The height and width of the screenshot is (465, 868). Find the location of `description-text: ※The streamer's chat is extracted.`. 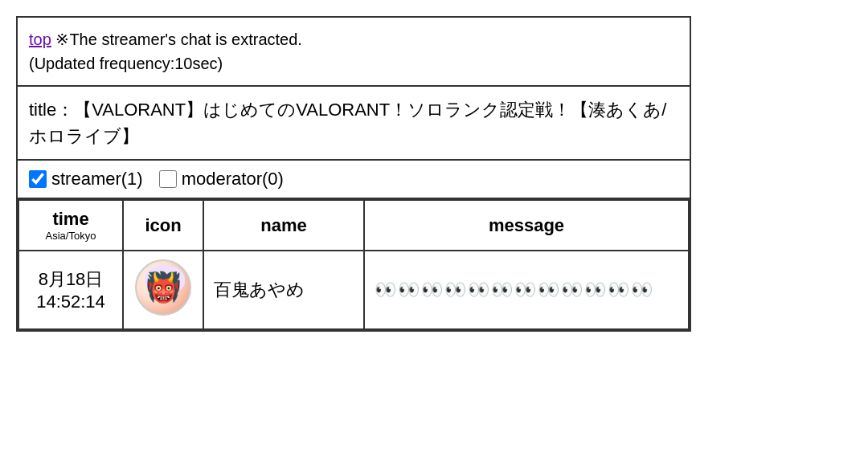

description-text: ※The streamer's chat is extracted. is located at coordinates (178, 39).